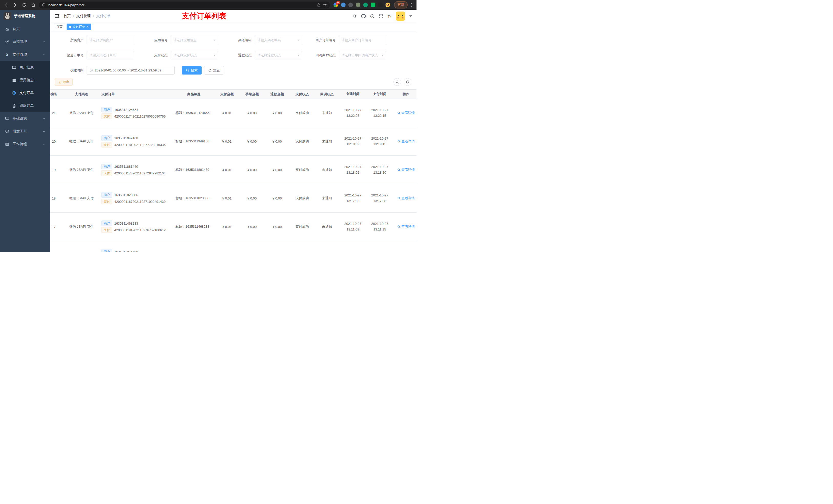 The height and width of the screenshot is (504, 833). I want to click on export-button: 导出, so click(64, 82).